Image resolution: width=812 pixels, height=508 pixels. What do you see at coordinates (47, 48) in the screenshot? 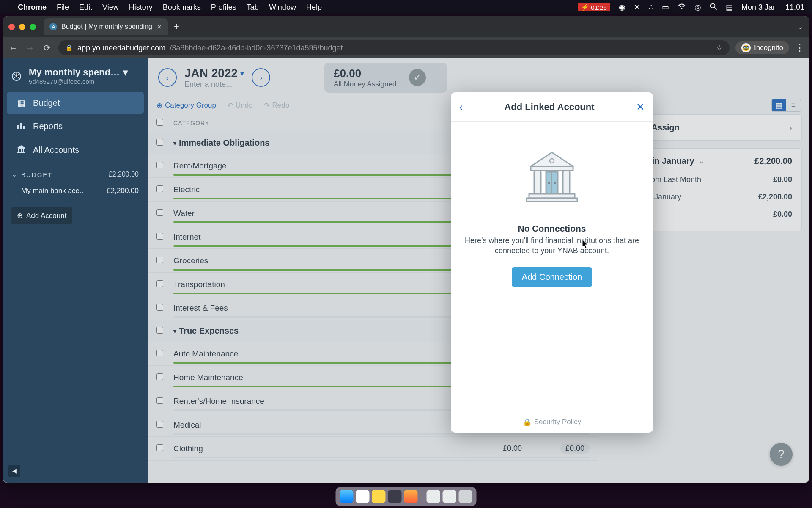
I see `nav-reload-icon: ⟳` at bounding box center [47, 48].